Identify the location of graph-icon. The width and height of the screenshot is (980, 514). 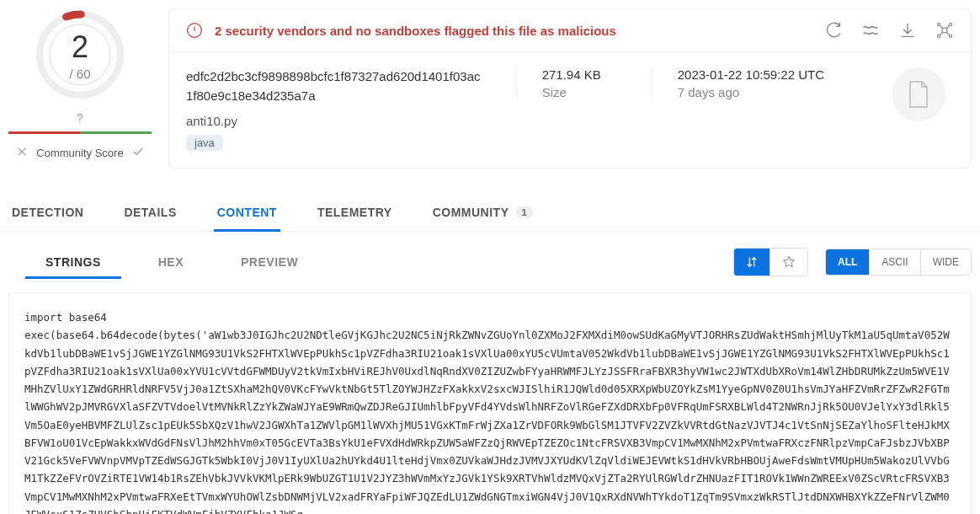
(945, 30).